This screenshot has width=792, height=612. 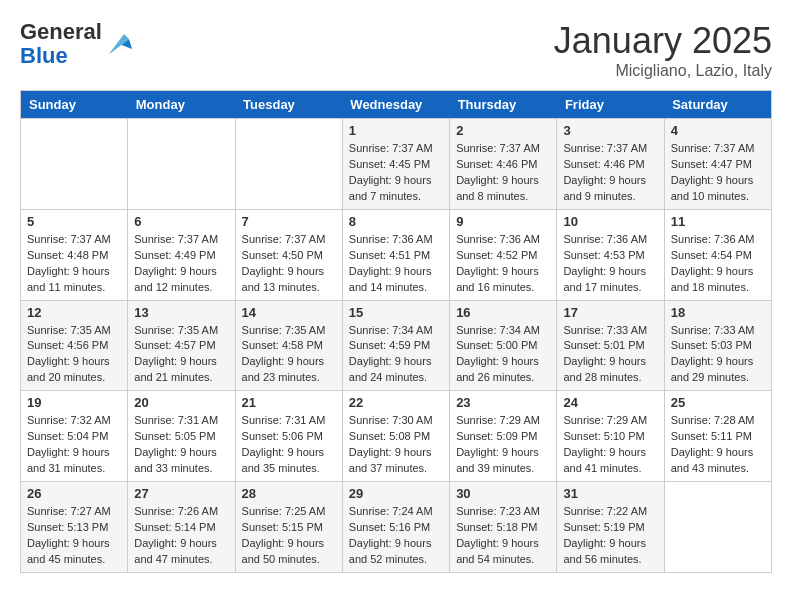 I want to click on day-info: Sunrise: 7:36 AMSunset: 4:54 PMDaylight:…, so click(x=718, y=264).